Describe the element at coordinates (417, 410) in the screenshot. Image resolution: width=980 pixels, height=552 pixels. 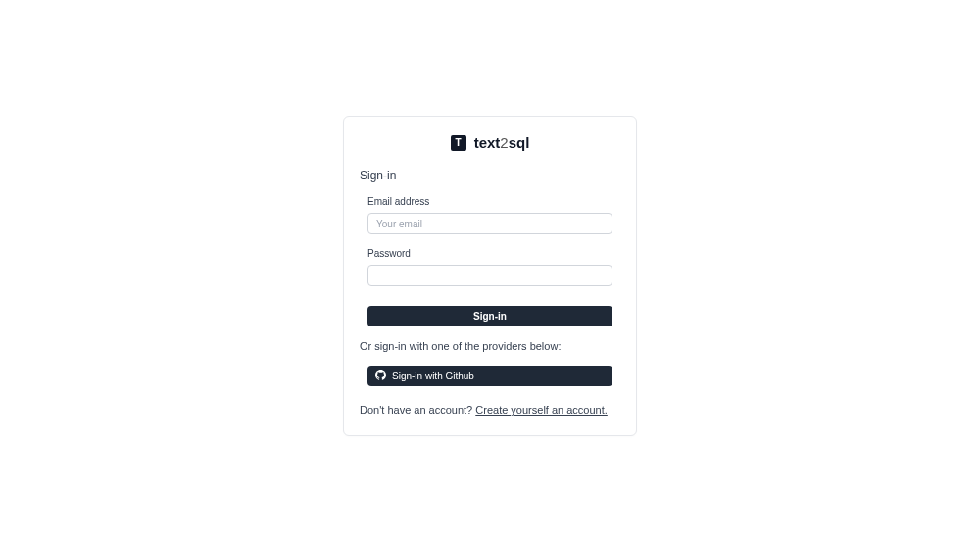
I see `signup-prefix: Don't have an account?` at that location.